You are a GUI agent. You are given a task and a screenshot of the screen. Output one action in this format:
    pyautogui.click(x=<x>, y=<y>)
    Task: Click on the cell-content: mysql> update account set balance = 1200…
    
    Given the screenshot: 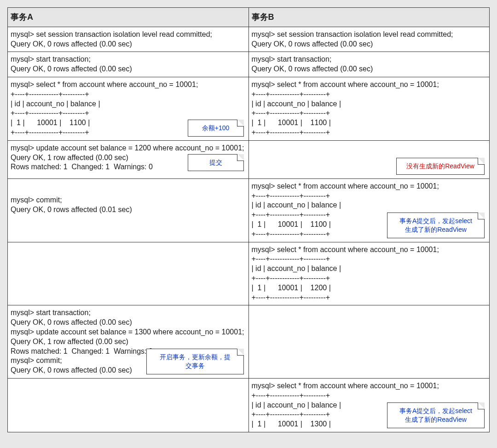 What is the action you would take?
    pyautogui.click(x=128, y=158)
    